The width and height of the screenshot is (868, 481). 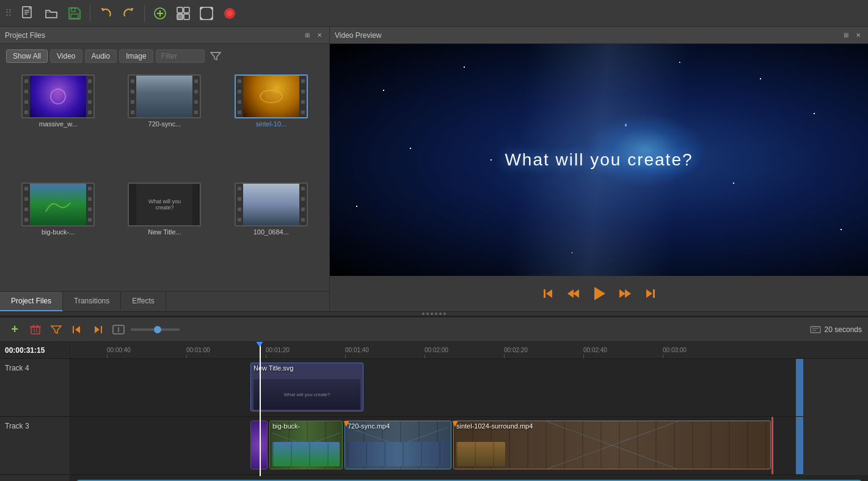 What do you see at coordinates (319, 35) in the screenshot?
I see `panel-close-button: ✕` at bounding box center [319, 35].